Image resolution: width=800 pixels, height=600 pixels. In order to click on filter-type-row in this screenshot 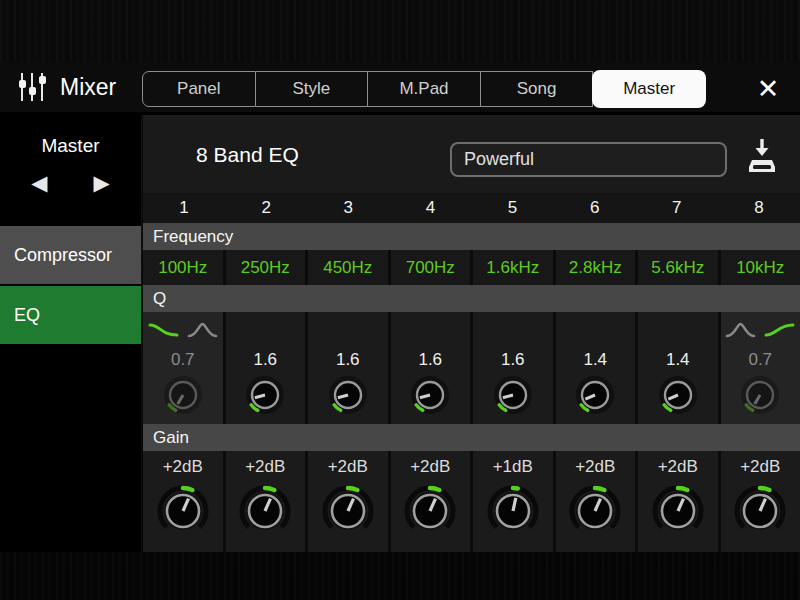, I will do `click(472, 330)`.